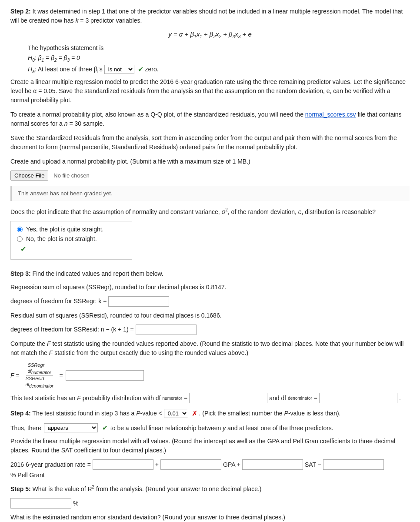 This screenshot has width=420, height=522. Describe the element at coordinates (152, 69) in the screenshot. I see `zero-text: zero.` at that location.